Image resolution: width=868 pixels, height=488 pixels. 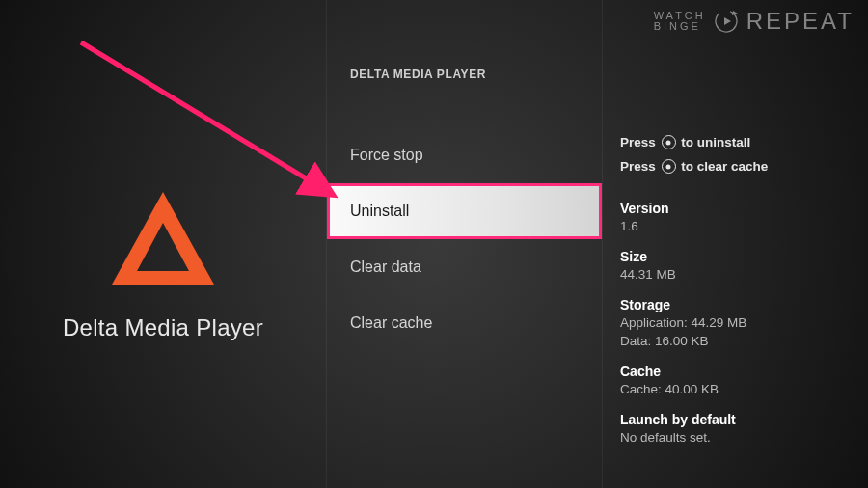 What do you see at coordinates (745, 208) in the screenshot?
I see `info-label: Version` at bounding box center [745, 208].